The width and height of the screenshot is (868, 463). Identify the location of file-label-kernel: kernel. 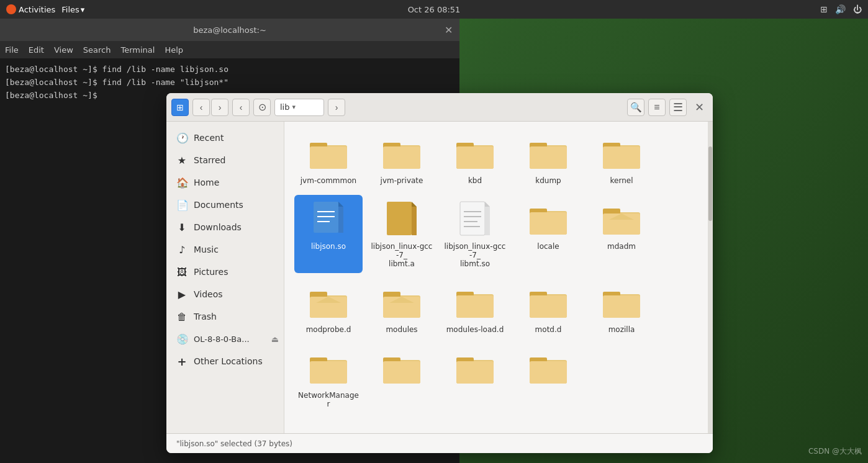
(622, 181).